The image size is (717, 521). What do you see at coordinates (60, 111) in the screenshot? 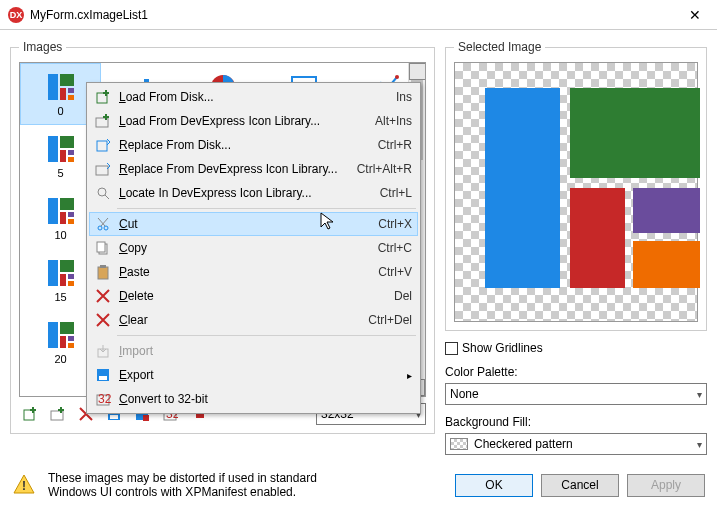
I see `thumbnail-label: 0` at bounding box center [60, 111].